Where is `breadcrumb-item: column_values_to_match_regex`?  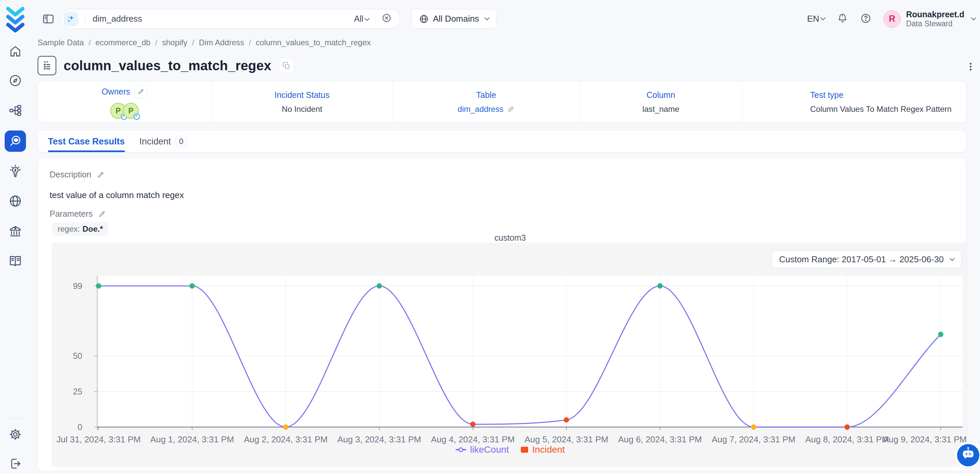 breadcrumb-item: column_values_to_match_regex is located at coordinates (313, 43).